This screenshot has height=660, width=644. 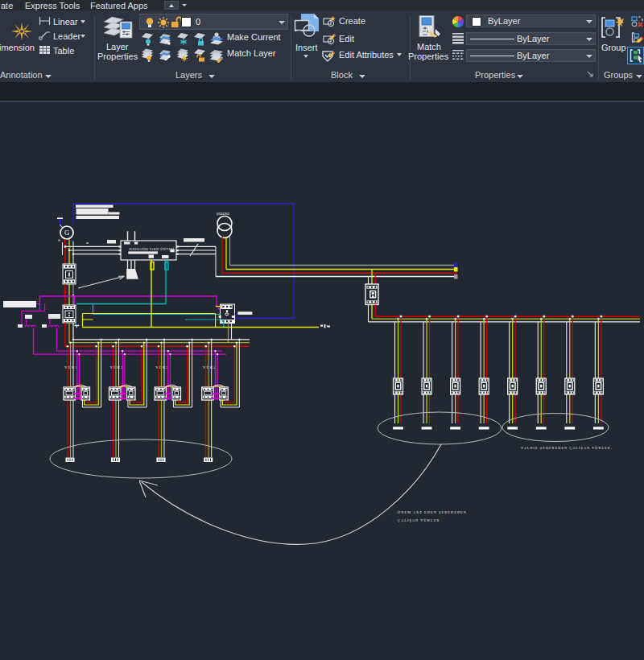 What do you see at coordinates (118, 367) in the screenshot?
I see `svg-text: YÜK2` at bounding box center [118, 367].